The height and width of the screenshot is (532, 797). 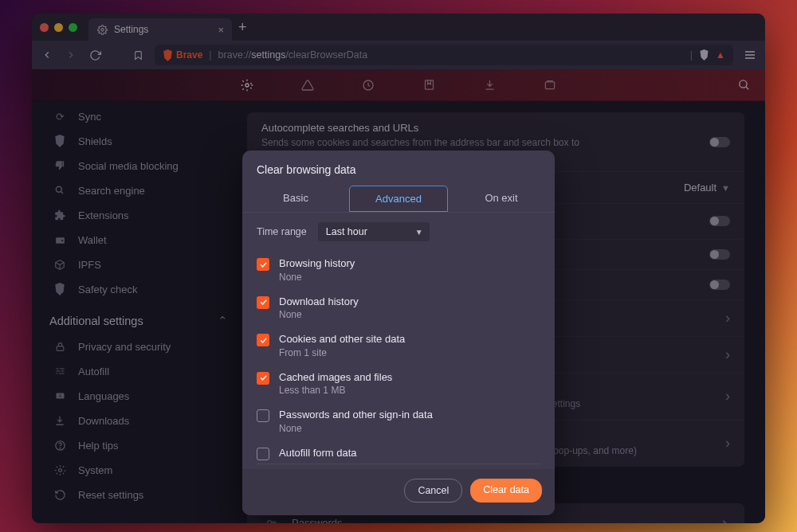 What do you see at coordinates (398, 384) in the screenshot?
I see `check-row: Cached images and filesLess than 1 MB` at bounding box center [398, 384].